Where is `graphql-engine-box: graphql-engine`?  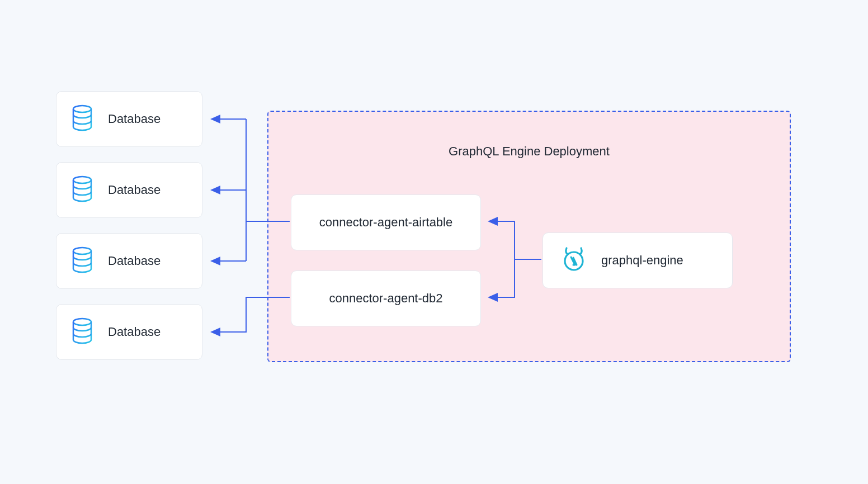 graphql-engine-box: graphql-engine is located at coordinates (638, 260).